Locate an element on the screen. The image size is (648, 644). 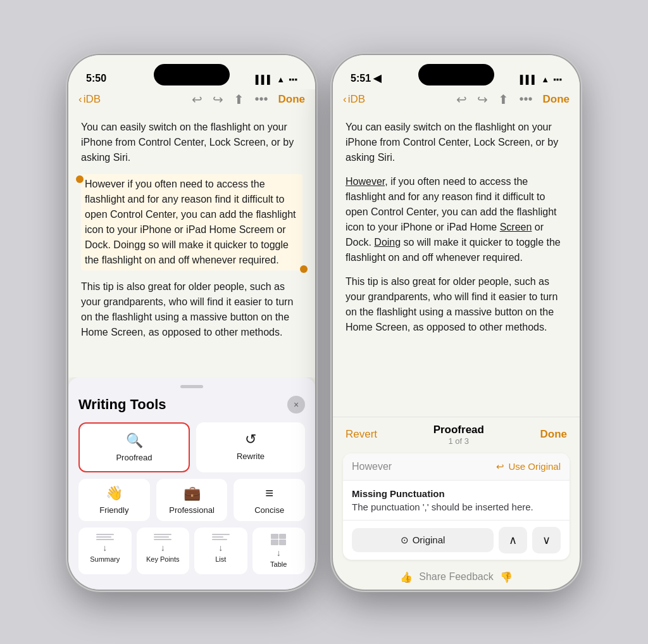
signal-icon-right: ▌▌▌ is located at coordinates (529, 80).